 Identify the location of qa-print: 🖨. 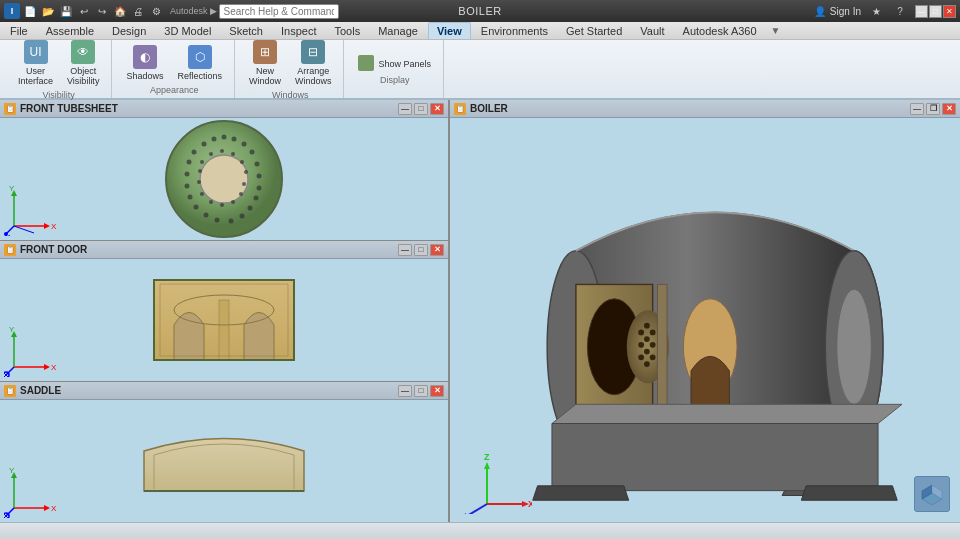
(138, 11).